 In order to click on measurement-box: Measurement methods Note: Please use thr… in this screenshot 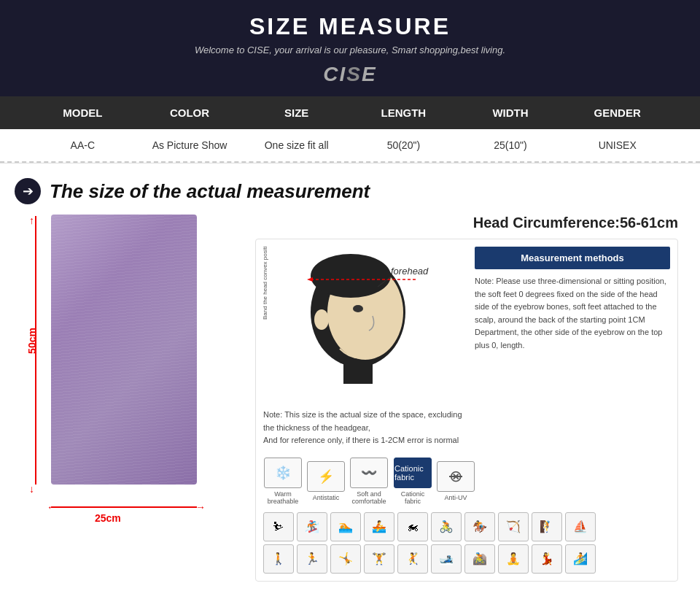, I will do `click(572, 347)`.